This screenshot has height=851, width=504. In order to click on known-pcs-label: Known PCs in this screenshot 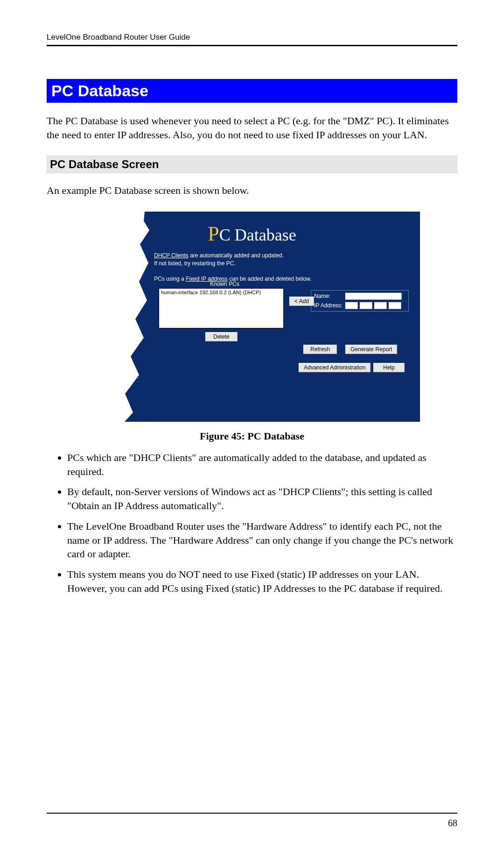, I will do `click(225, 284)`.